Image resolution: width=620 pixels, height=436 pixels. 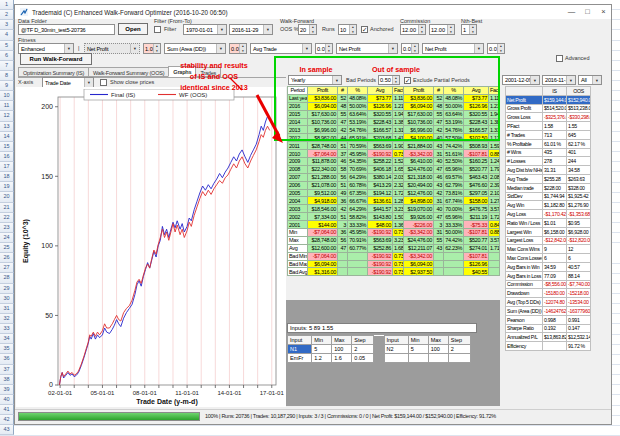 I want to click on yearly-row: Avg$12,600.004760.77%$252.861.68$12,211.…, so click(x=394, y=248).